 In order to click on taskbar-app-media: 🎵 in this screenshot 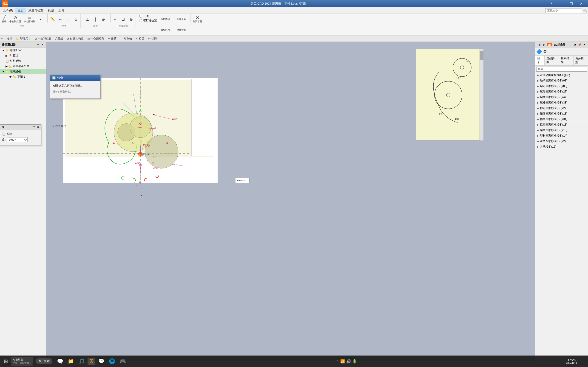, I will do `click(82, 361)`.